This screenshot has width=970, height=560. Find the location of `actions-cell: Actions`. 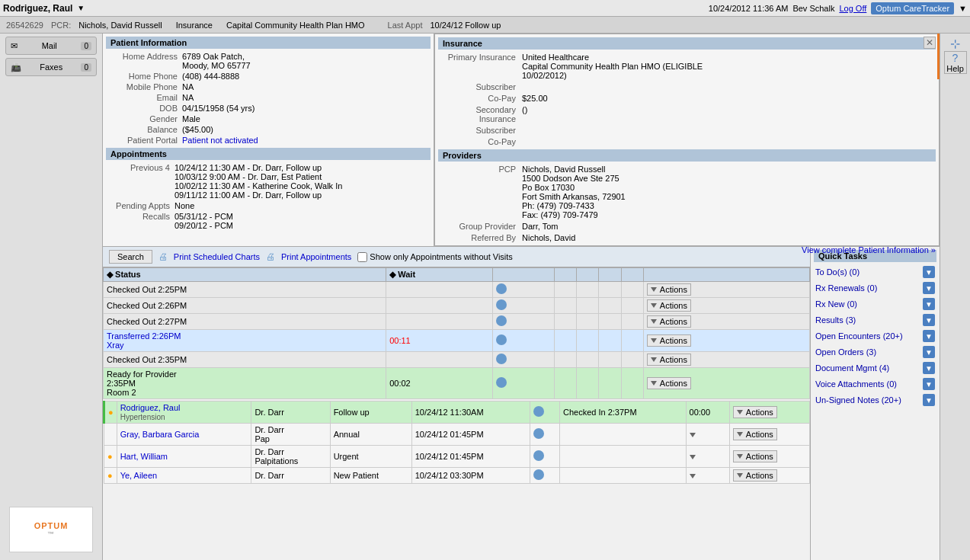

actions-cell: Actions is located at coordinates (726, 384).